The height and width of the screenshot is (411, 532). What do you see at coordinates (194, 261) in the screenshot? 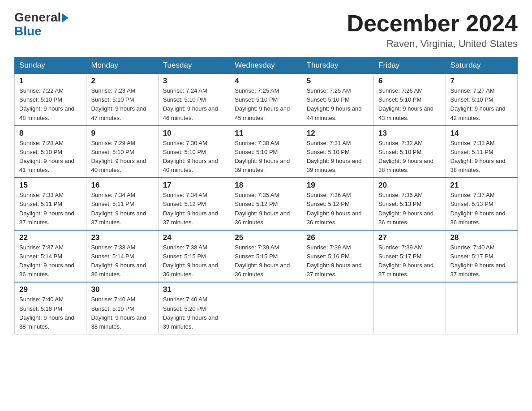
I see `day-info: Sunrise: 7:38 AMSunset: 5:15 PMDaylight:…` at bounding box center [194, 261].